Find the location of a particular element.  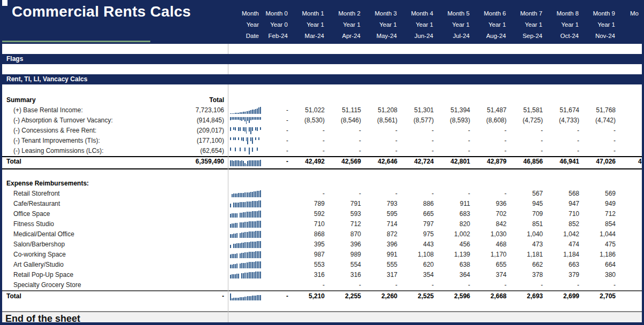

value-cell-month-3: (8,561) is located at coordinates (382, 121).